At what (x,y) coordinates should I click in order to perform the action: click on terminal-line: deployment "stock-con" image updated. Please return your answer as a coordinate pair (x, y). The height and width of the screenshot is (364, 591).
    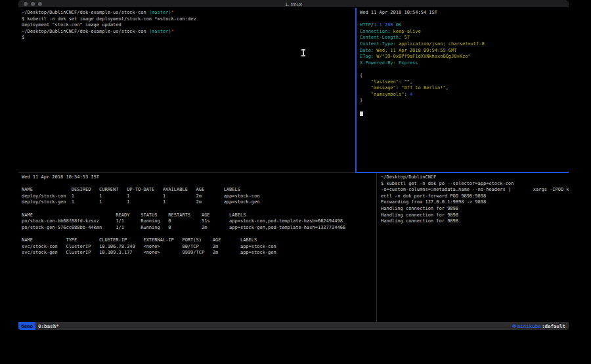
    Looking at the image, I should click on (188, 26).